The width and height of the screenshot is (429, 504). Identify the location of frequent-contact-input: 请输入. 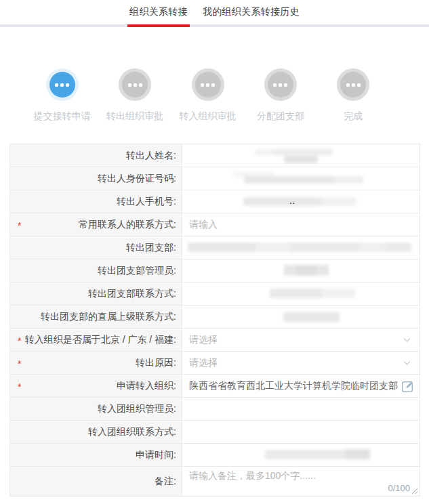
(301, 225).